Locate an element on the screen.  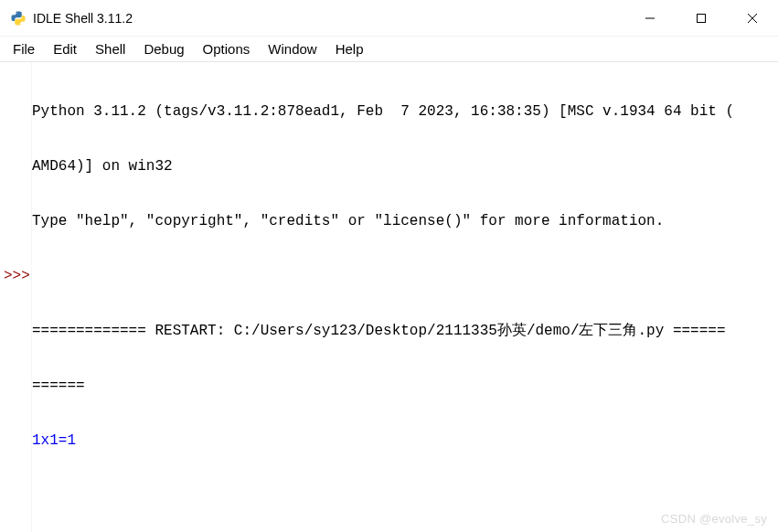
window-controls is located at coordinates (701, 18).